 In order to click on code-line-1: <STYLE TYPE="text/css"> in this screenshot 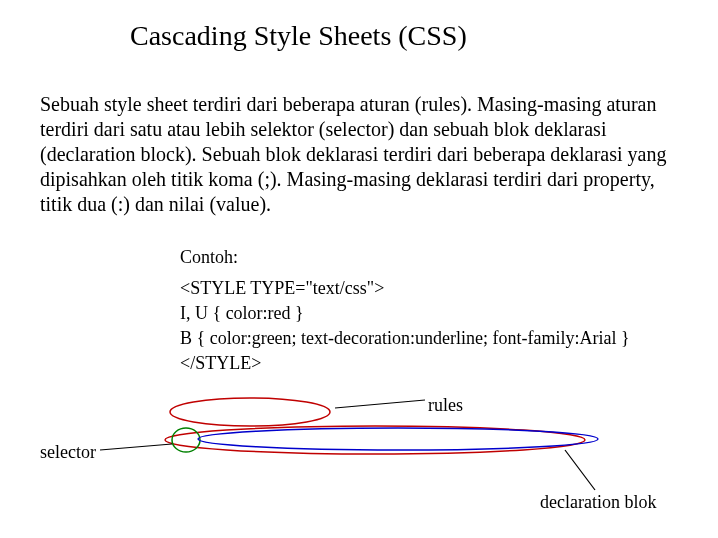, I will do `click(449, 288)`.